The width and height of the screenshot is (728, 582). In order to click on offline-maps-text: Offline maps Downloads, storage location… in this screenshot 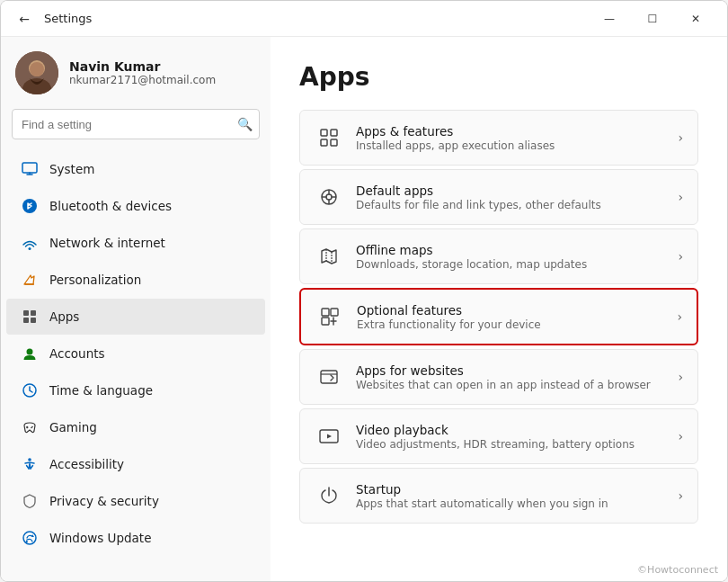, I will do `click(510, 257)`.